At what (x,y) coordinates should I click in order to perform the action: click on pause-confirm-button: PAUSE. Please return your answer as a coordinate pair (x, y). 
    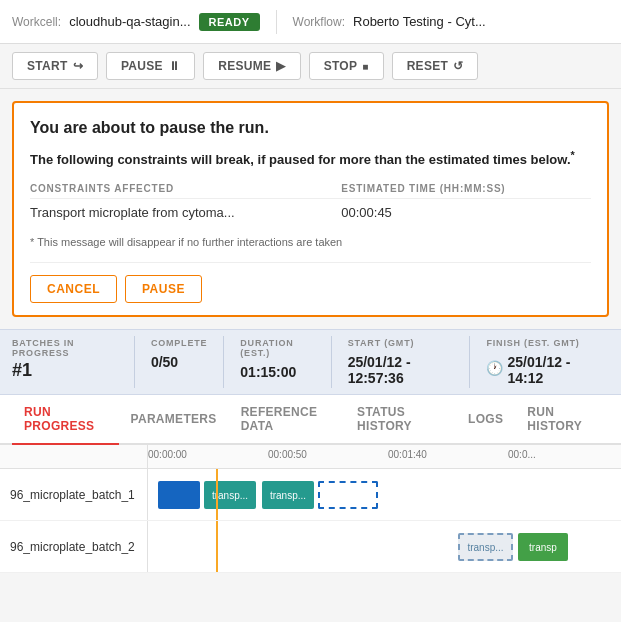
    Looking at the image, I should click on (164, 289).